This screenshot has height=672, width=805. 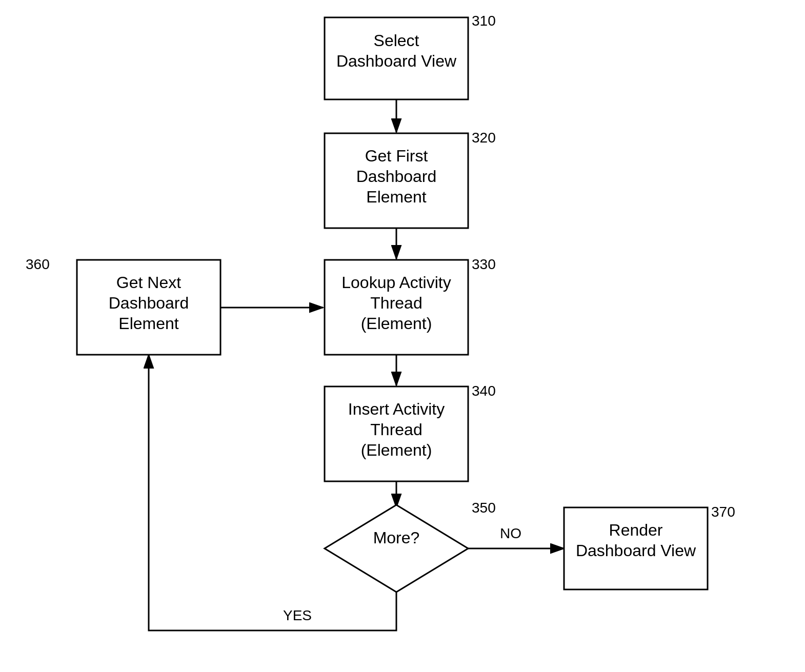 I want to click on node-370-number: 370, so click(x=723, y=512).